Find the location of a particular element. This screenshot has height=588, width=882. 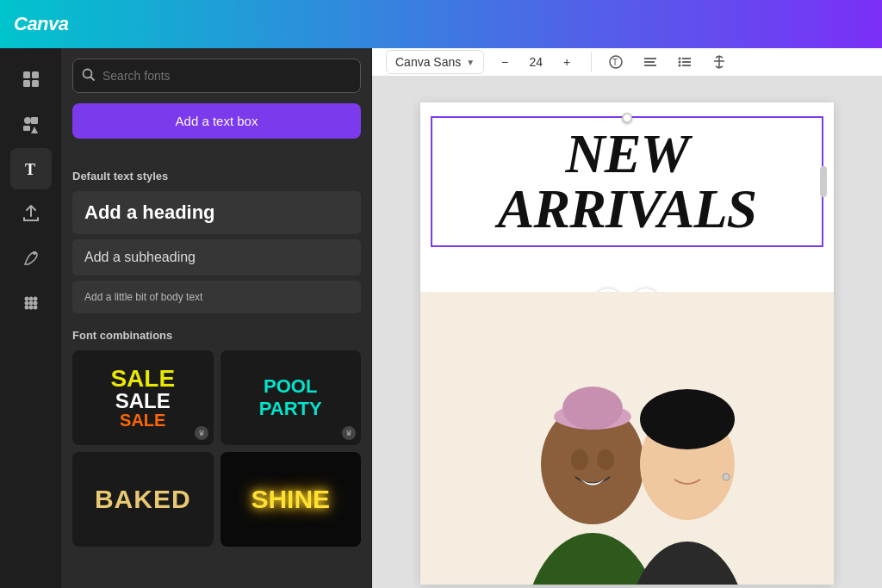

font-name-label: Canva Sans is located at coordinates (428, 62).